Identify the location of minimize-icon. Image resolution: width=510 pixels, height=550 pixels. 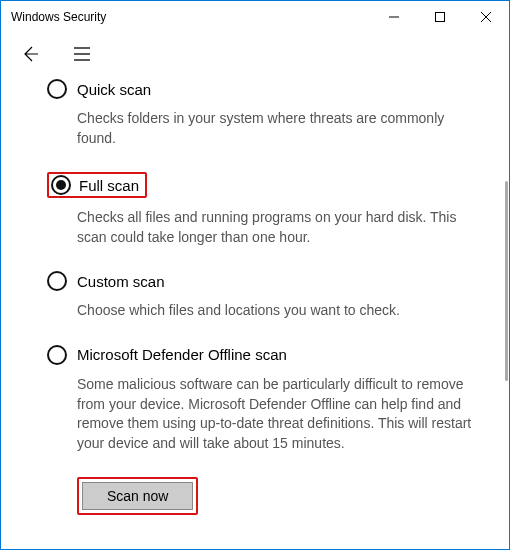
(394, 17).